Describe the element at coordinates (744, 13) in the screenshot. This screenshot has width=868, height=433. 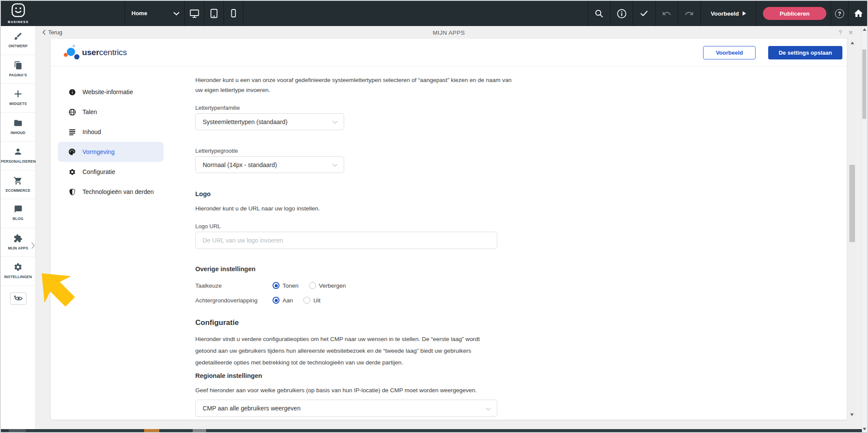
I see `play-icon` at that location.